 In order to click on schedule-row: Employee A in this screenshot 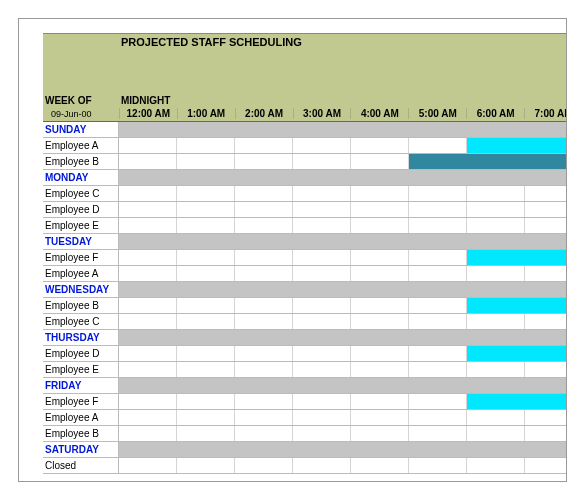, I will do `click(305, 274)`.